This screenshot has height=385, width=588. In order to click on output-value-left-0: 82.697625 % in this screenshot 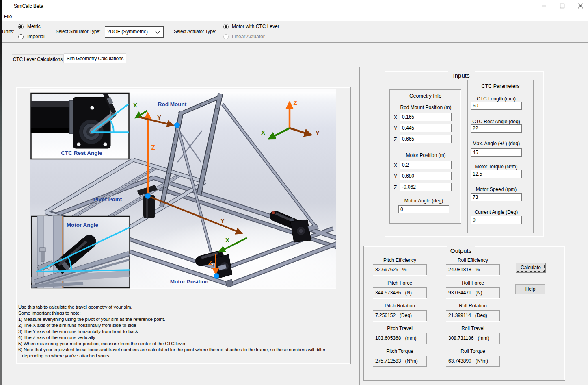, I will do `click(400, 270)`.